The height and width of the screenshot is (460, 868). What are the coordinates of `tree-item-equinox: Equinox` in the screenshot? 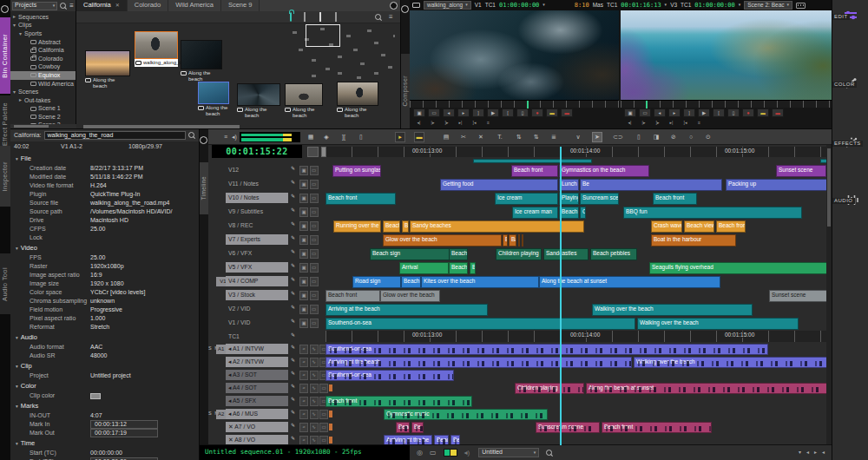 It's located at (43, 76).